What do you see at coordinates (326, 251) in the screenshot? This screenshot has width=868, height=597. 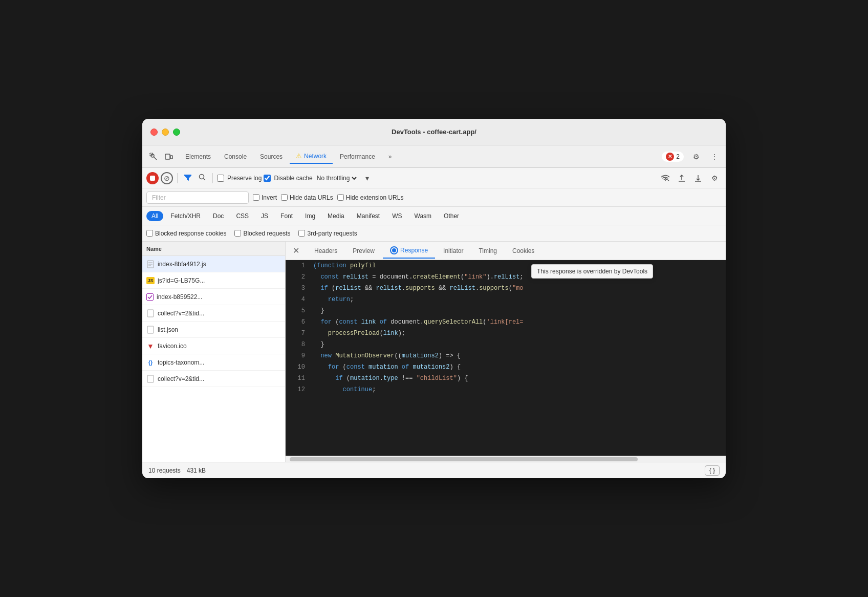 I see `tab-headers: Headers` at bounding box center [326, 251].